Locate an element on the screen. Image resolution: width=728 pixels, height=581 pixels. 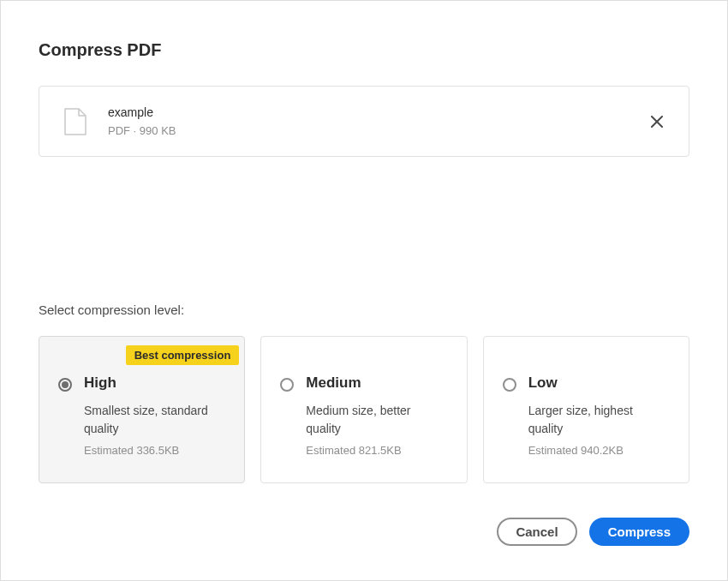
radio-low is located at coordinates (510, 385).